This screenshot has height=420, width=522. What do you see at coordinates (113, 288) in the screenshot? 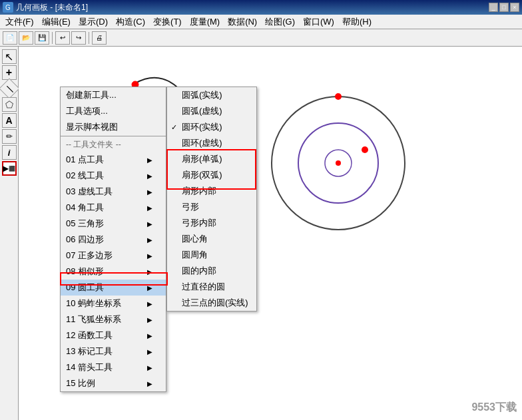
I see `ctx-09-circle: 09 圆工具▶` at bounding box center [113, 288].